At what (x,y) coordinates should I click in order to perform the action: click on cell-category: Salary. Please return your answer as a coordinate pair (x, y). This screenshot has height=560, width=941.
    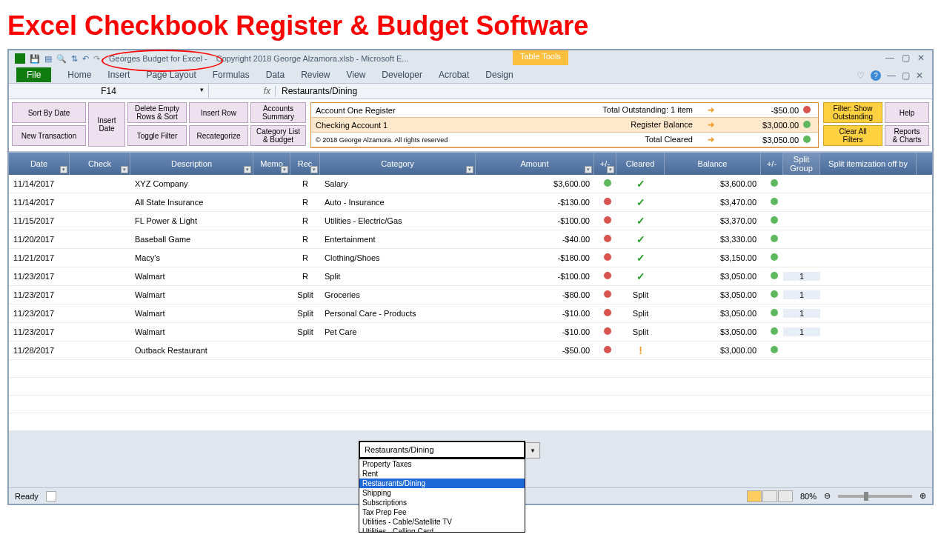
    Looking at the image, I should click on (398, 184).